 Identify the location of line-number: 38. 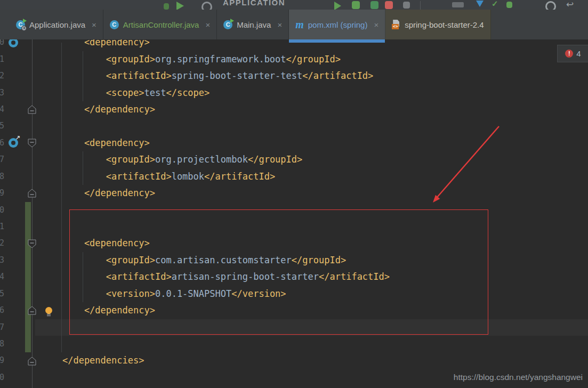
(2, 344).